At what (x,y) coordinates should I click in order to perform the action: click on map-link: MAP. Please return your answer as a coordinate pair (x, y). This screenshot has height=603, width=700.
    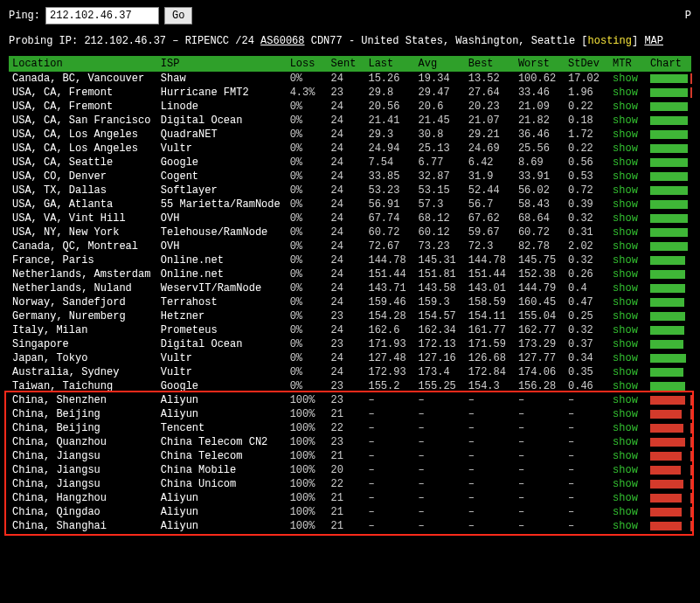
    Looking at the image, I should click on (654, 41).